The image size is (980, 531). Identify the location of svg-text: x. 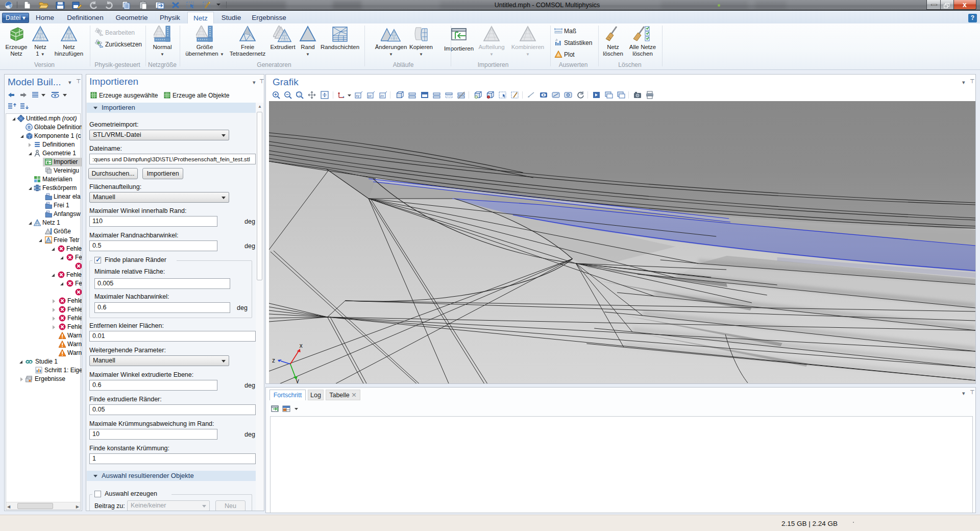
(301, 346).